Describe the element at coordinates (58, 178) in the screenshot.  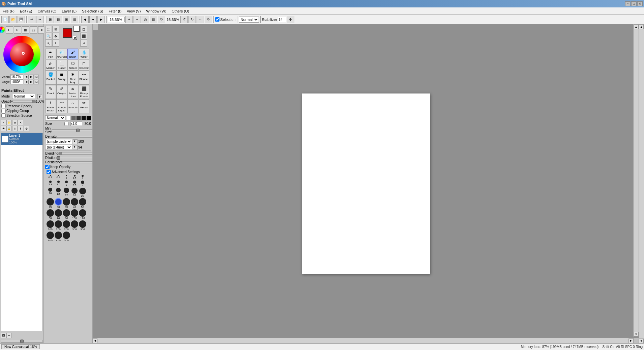
I see `dot-size-item: 0.8` at that location.